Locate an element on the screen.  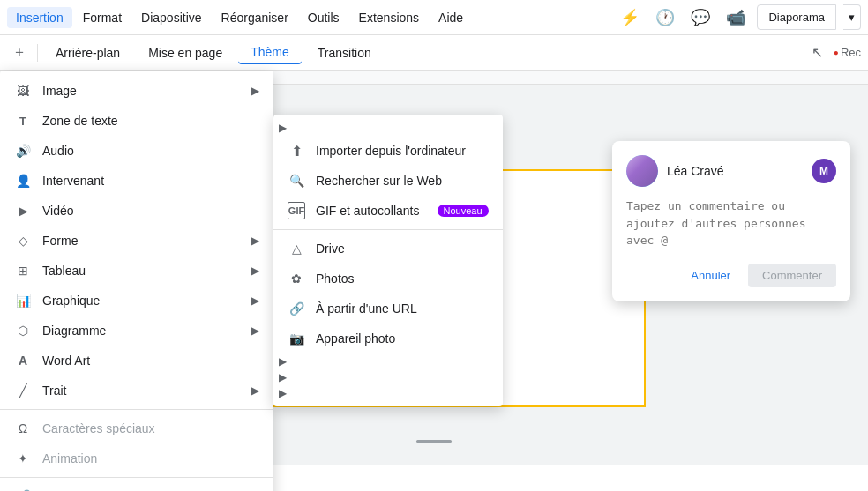
diagramme-label: Diagramme is located at coordinates (141, 331).